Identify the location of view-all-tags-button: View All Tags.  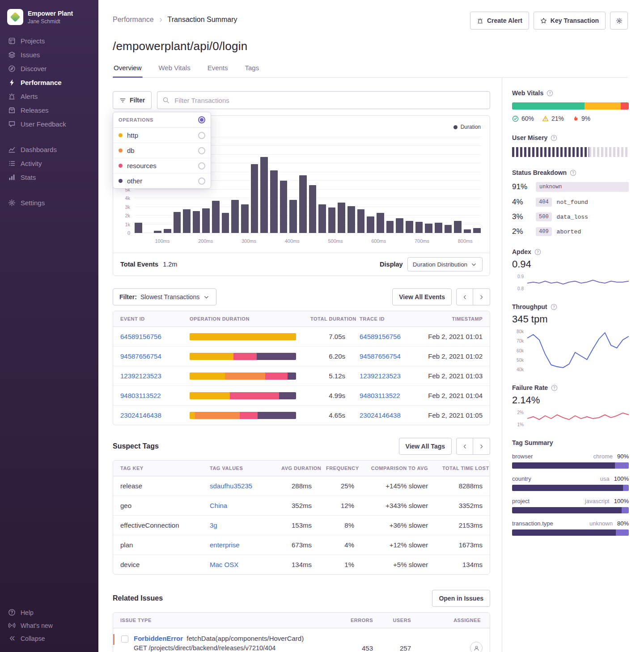
(425, 446).